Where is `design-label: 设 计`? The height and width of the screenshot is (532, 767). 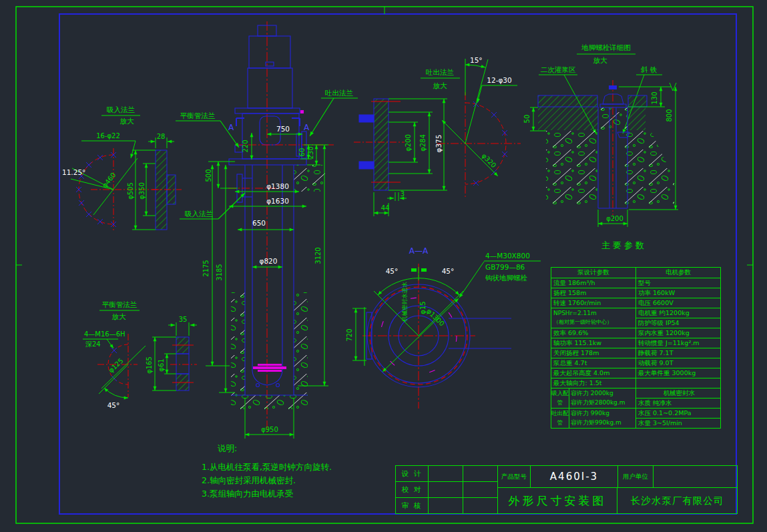 design-label: 设 计 is located at coordinates (413, 474).